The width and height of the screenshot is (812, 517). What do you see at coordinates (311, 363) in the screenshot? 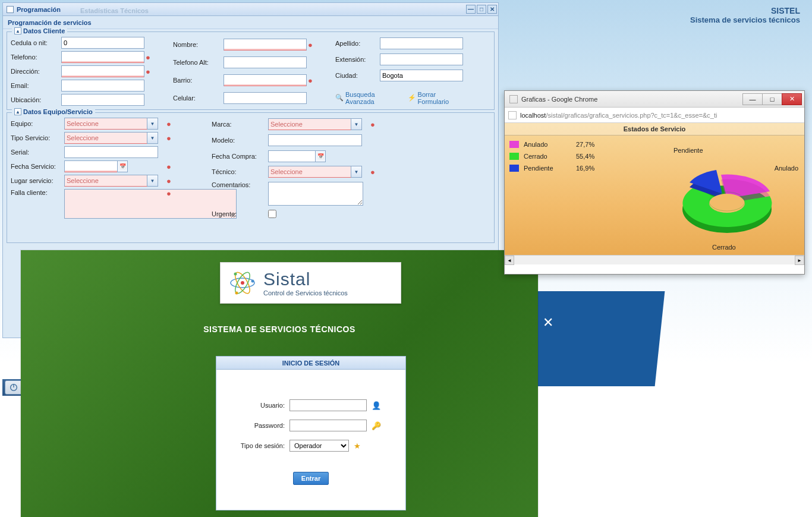
I see `login-header: INICIO DE SESIÓN` at bounding box center [311, 363].